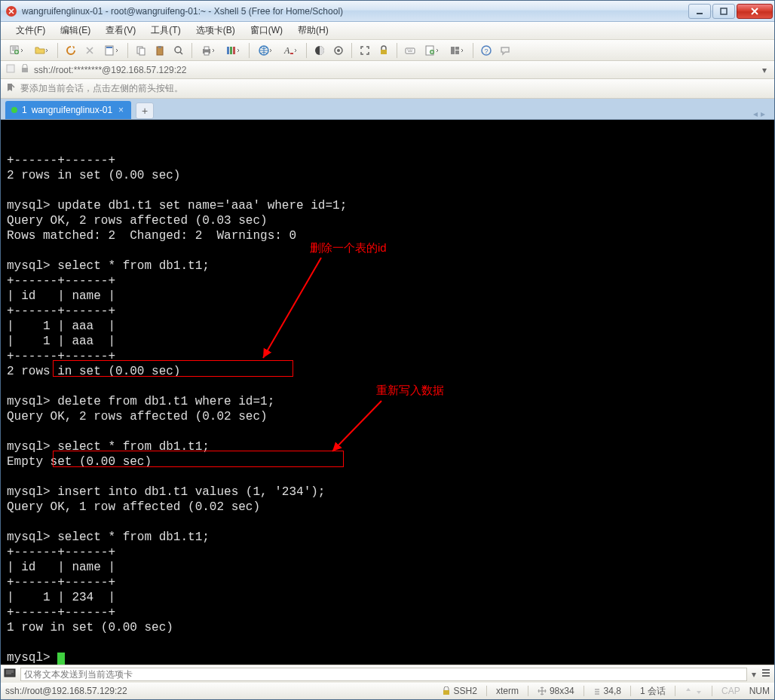 The image size is (775, 700). I want to click on menu-tabs: 选项卡(B), so click(216, 30).